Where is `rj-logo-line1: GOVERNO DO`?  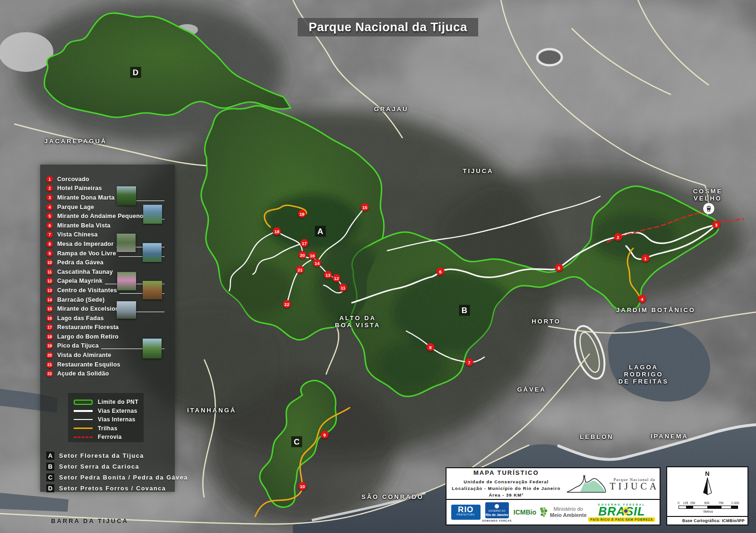
rj-logo-line1: GOVERNO DO is located at coordinates (497, 511).